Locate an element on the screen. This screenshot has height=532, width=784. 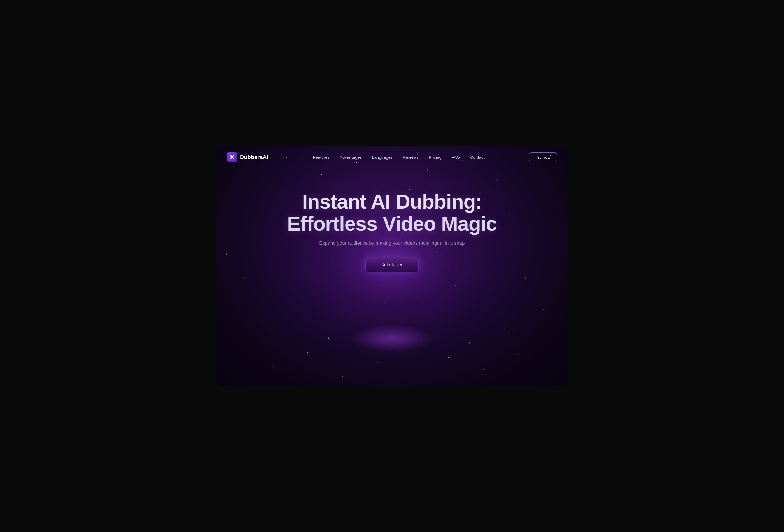
nav-faq: FAQ is located at coordinates (456, 157).